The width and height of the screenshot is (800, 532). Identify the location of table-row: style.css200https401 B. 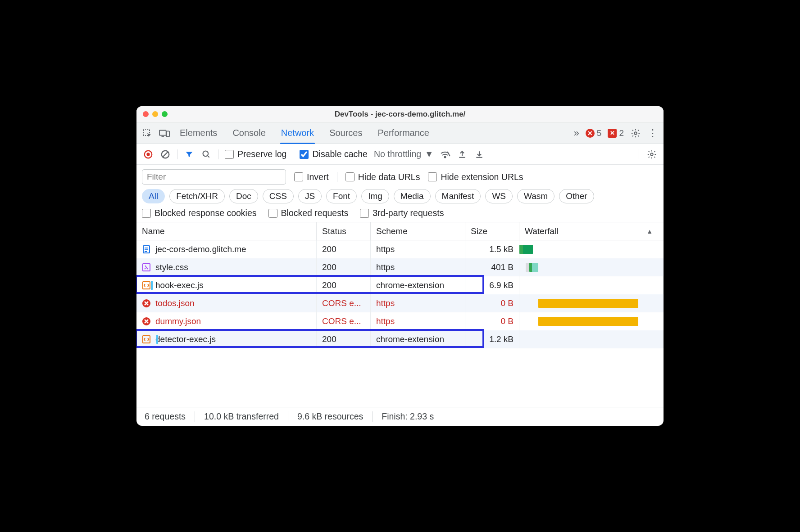
(400, 267).